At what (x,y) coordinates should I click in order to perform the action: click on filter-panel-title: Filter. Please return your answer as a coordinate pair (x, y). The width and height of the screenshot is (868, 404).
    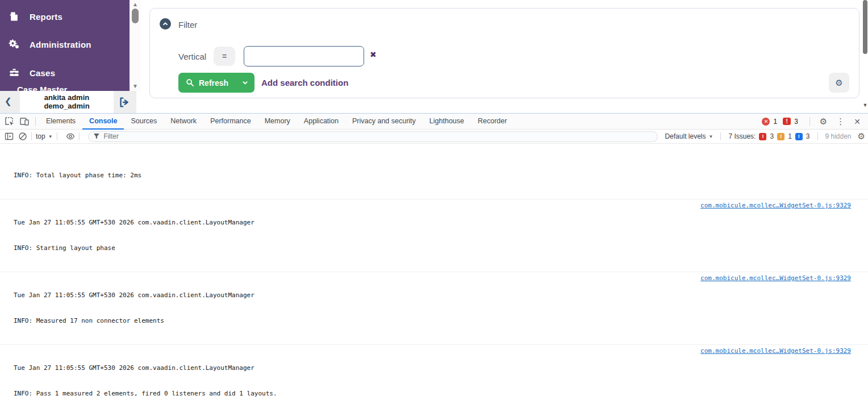
    Looking at the image, I should click on (187, 25).